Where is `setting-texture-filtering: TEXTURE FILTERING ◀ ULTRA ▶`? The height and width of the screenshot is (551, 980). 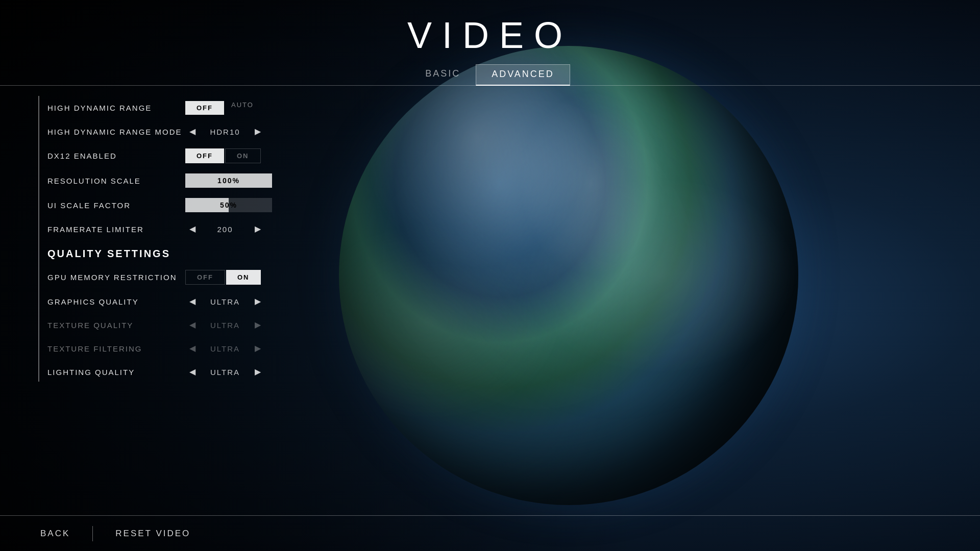 setting-texture-filtering: TEXTURE FILTERING ◀ ULTRA ▶ is located at coordinates (175, 348).